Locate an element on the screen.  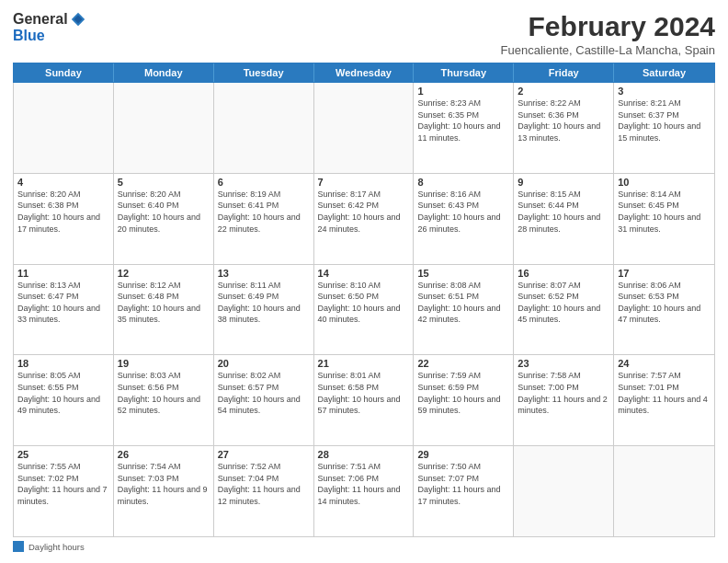
day-info: Sunrise: 8:13 AM Sunset: 6:47 PM Dayligh… is located at coordinates (63, 303).